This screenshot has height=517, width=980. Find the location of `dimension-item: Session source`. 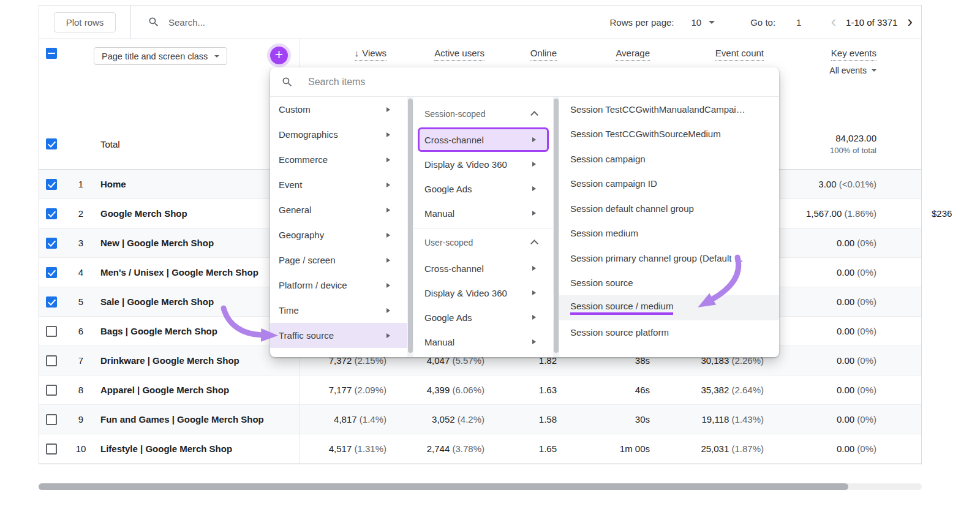

dimension-item: Session source is located at coordinates (669, 283).